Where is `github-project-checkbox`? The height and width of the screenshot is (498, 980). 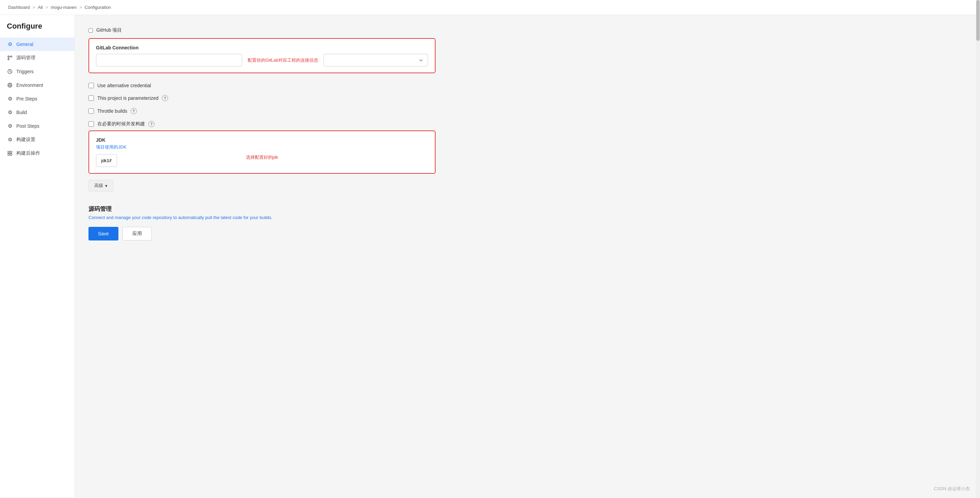 github-project-checkbox is located at coordinates (91, 30).